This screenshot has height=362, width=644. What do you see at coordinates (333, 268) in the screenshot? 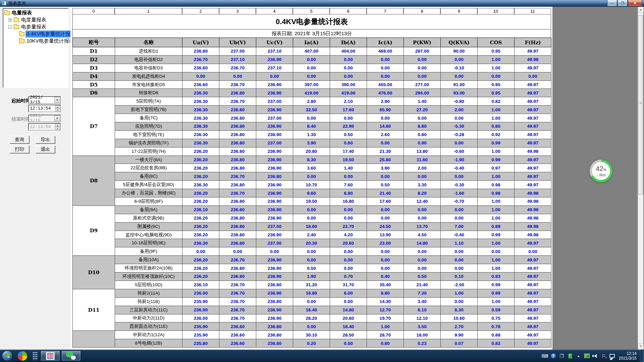
I see `table-row: 环境照明至旗杆2#(10B)236.20236.80236.900.500.00…` at bounding box center [333, 268].